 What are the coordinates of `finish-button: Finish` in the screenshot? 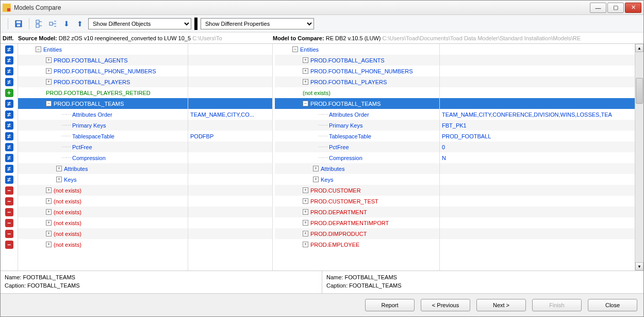 It's located at (557, 305).